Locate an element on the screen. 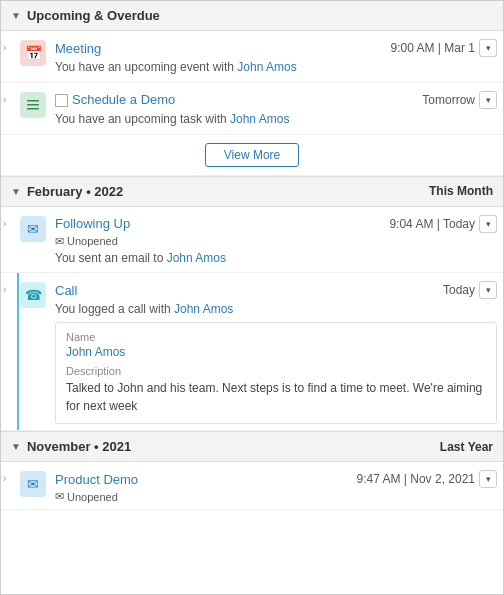 Image resolution: width=504 pixels, height=595 pixels. view-more-button: View More is located at coordinates (252, 155).